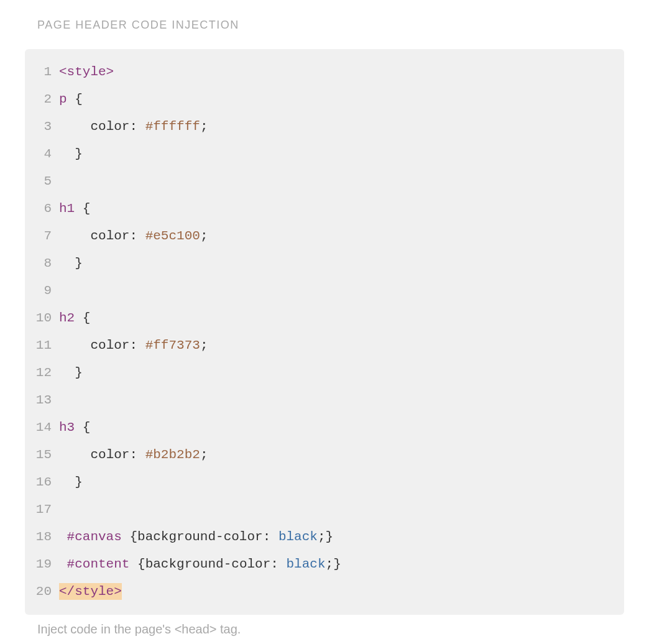 Image resolution: width=649 pixels, height=644 pixels. Describe the element at coordinates (42, 510) in the screenshot. I see `line-number: 17` at that location.